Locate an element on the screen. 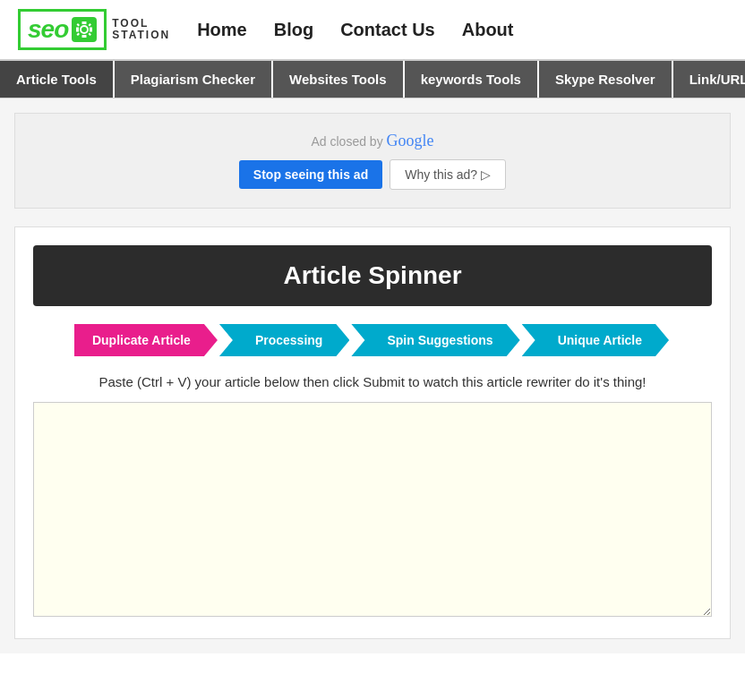  logo-seo-text: seo is located at coordinates (48, 30).